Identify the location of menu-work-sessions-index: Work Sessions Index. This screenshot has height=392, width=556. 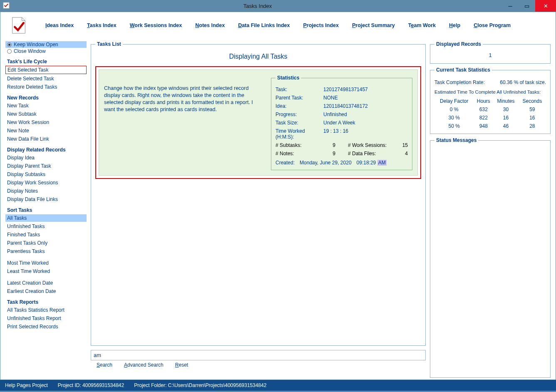
(156, 25).